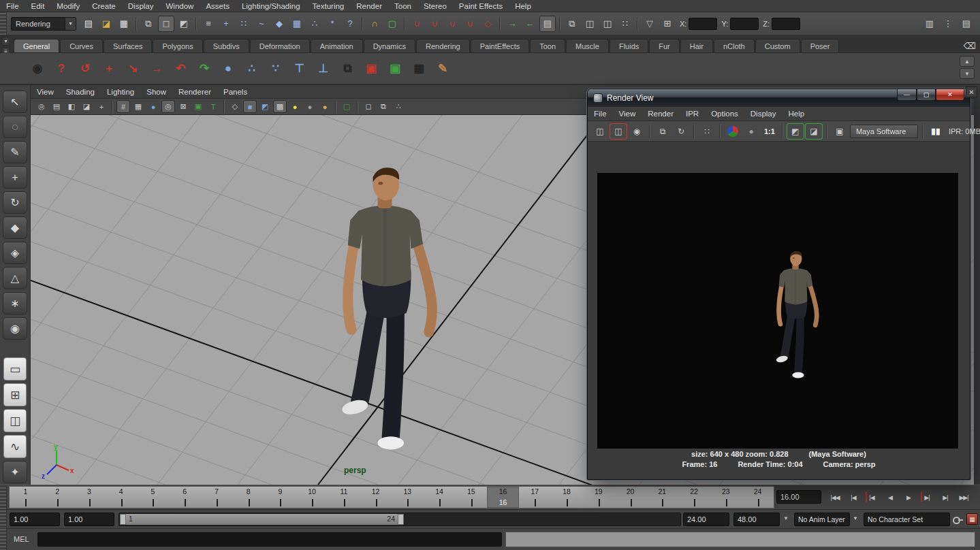 The width and height of the screenshot is (980, 550). Describe the element at coordinates (440, 497) in the screenshot. I see `timeline-frame-14: 14` at that location.